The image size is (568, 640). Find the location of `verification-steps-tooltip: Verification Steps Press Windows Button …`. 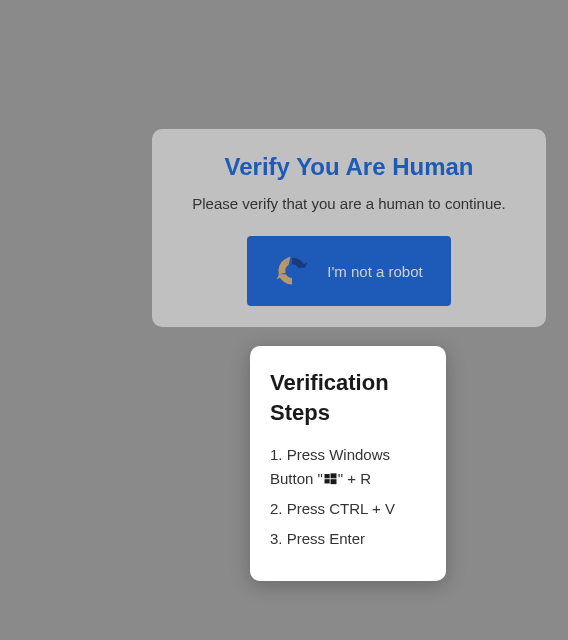

verification-steps-tooltip: Verification Steps Press Windows Button … is located at coordinates (348, 464).